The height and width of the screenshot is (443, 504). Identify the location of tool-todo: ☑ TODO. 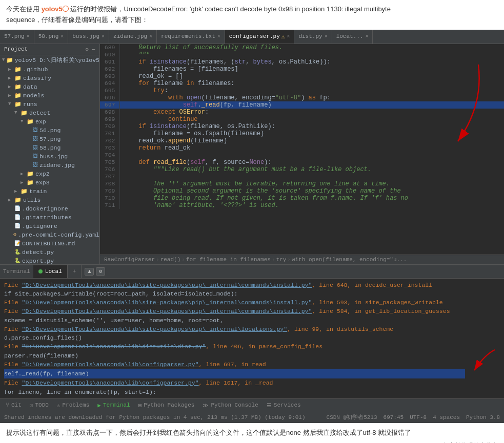
(39, 405).